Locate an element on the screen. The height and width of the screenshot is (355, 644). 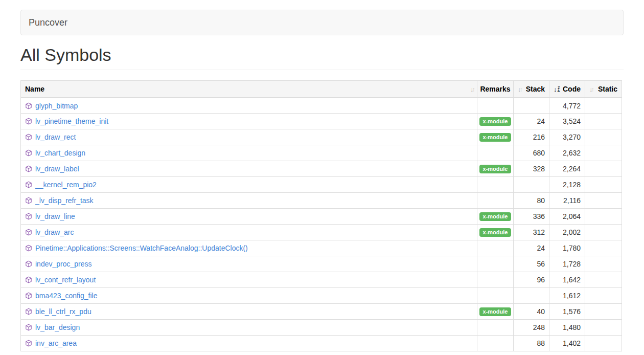
code-cell: 1,780 is located at coordinates (567, 249).